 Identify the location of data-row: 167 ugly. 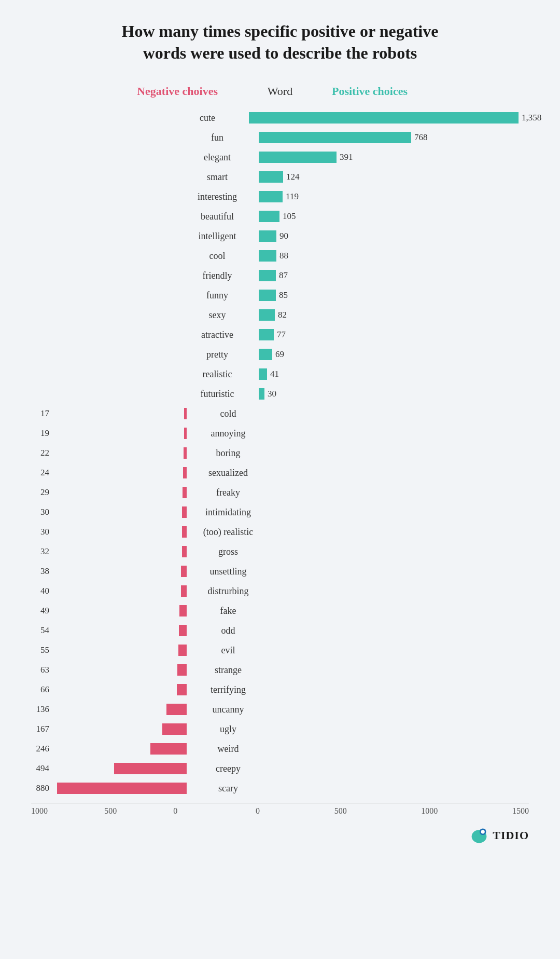
(280, 729).